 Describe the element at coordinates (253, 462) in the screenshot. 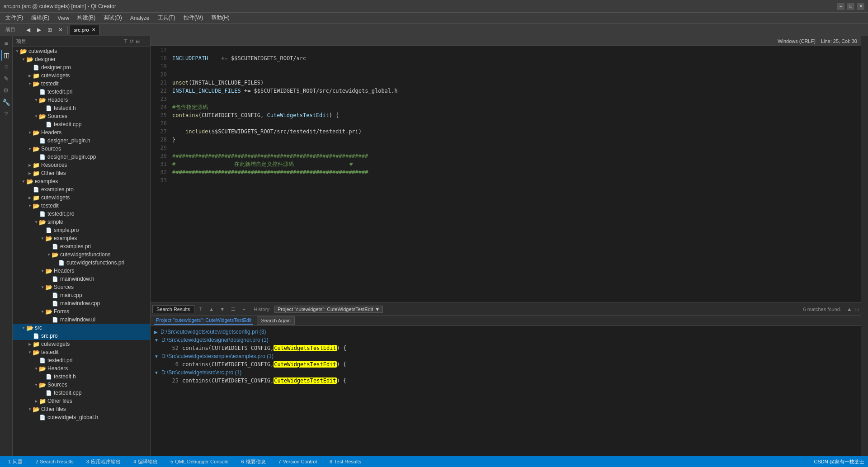

I see `bottom-tab-: 6 概要信息` at that location.